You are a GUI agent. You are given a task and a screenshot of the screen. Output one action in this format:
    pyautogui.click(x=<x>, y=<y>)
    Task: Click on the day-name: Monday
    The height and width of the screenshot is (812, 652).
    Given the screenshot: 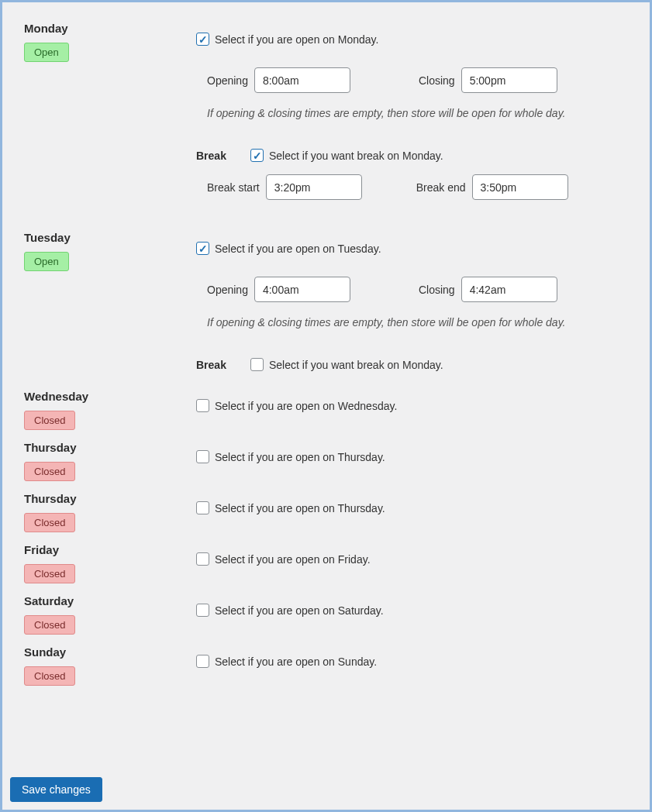 What is the action you would take?
    pyautogui.click(x=110, y=28)
    